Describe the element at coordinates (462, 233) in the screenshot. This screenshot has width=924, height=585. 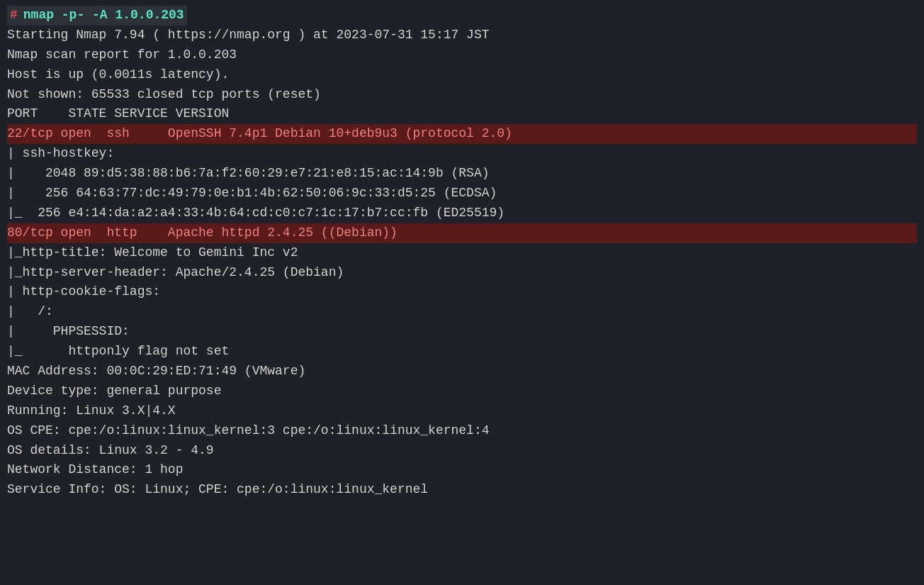
I see `terminal-line-10: 80/tcp open http Apache httpd 2.4.25 ((D…` at that location.